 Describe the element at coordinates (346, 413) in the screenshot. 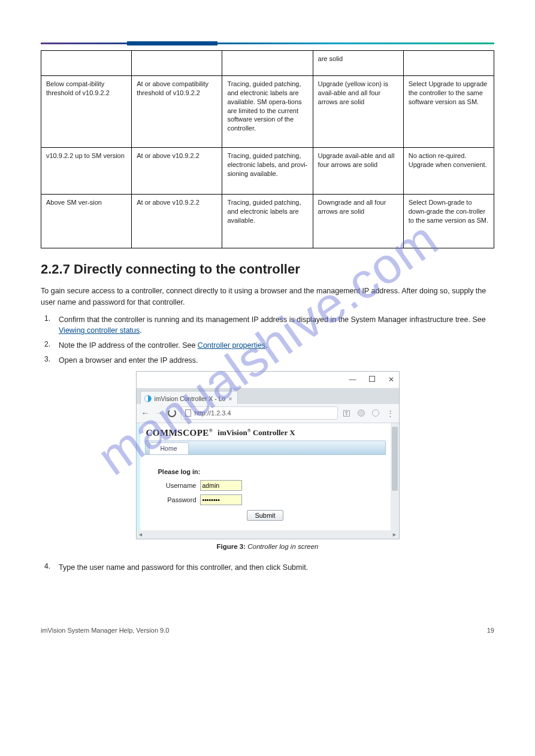

I see `key-icon: ⚿` at that location.